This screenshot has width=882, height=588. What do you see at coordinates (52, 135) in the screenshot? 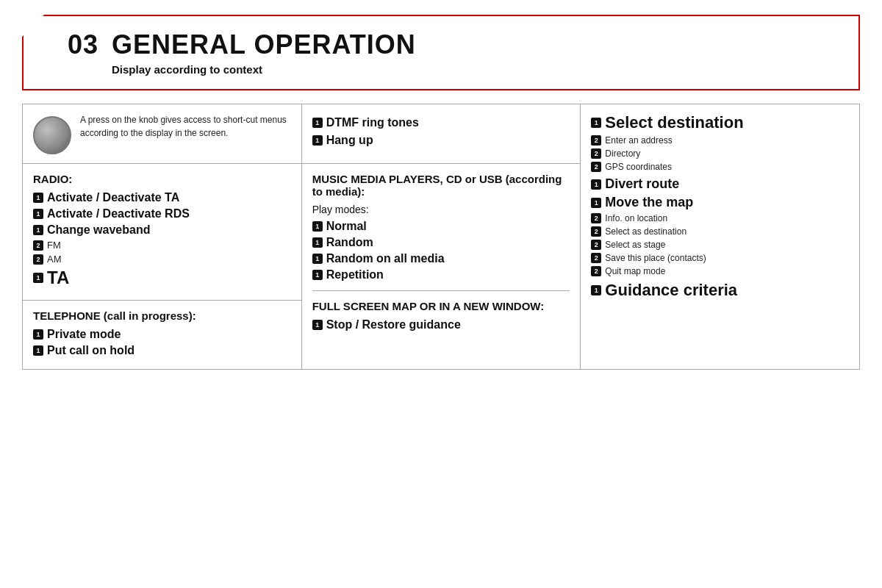
I see `knob-icon` at bounding box center [52, 135].